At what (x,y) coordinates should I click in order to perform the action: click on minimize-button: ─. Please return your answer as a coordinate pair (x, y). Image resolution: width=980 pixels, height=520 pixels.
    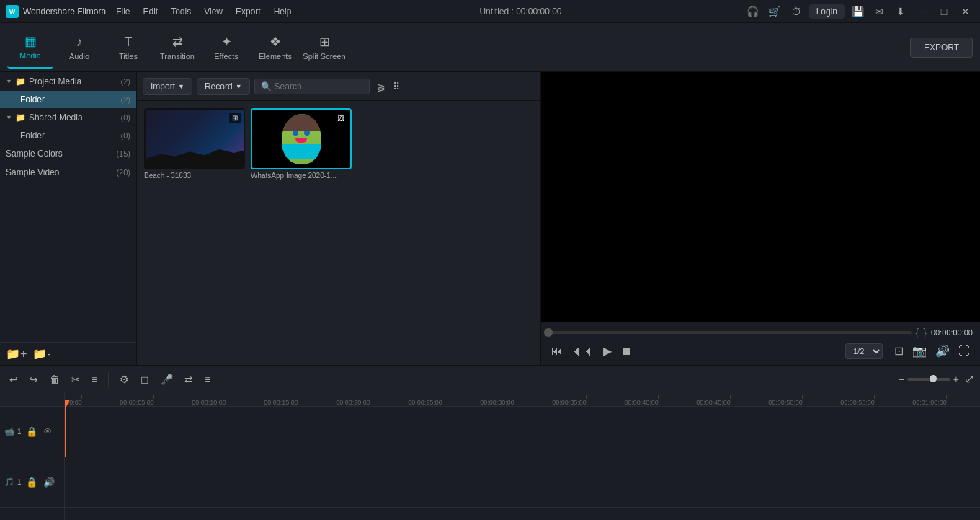
    Looking at the image, I should click on (922, 12).